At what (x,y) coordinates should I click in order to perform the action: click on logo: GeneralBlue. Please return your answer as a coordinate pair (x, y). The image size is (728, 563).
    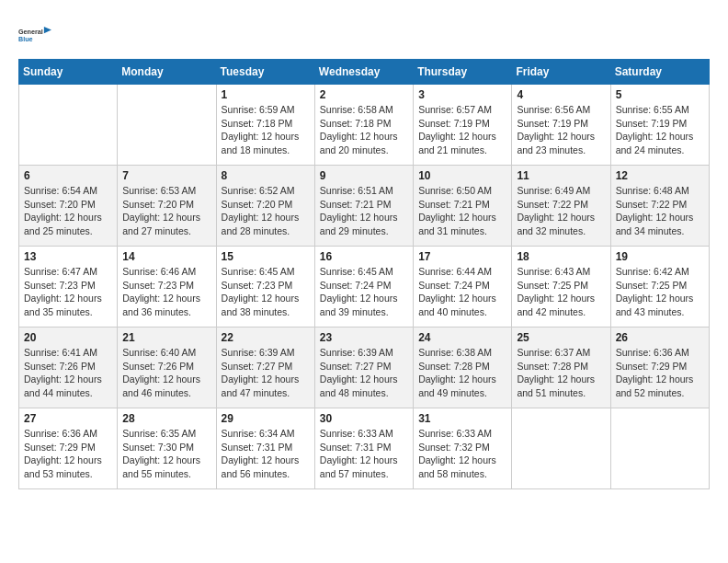
    Looking at the image, I should click on (35, 35).